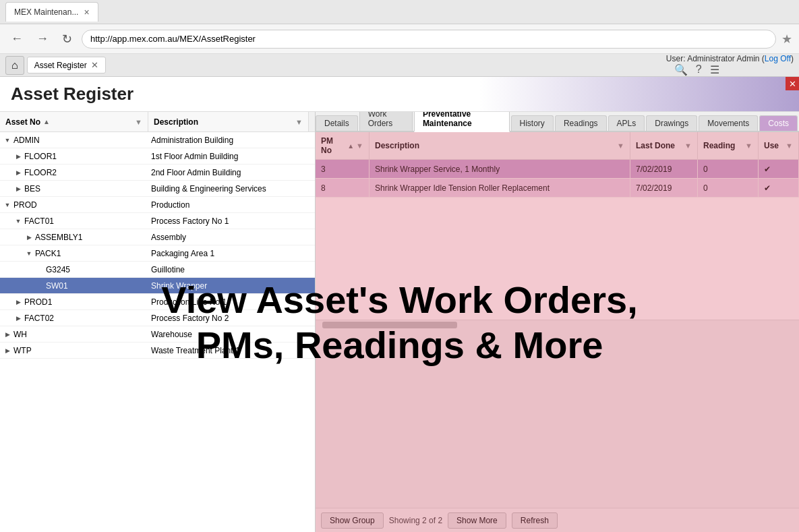 This screenshot has height=532, width=799. I want to click on tree-desc-label: Shrink Wrapper, so click(232, 286).